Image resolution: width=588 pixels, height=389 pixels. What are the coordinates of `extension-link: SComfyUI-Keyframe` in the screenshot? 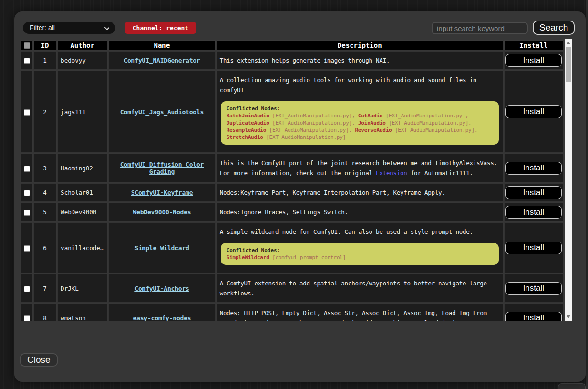 It's located at (162, 193).